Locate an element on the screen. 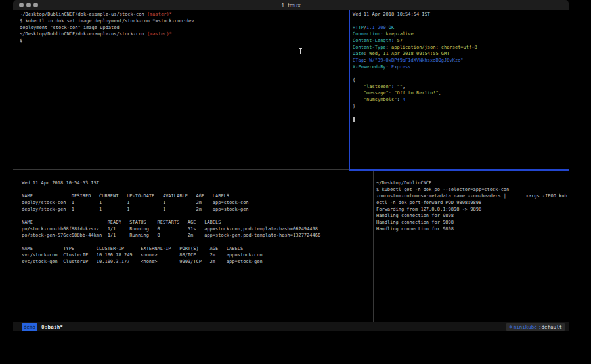 Image resolution: width=591 pixels, height=364 pixels. pane-port-forward: ~/Desktop/DublinCNCF$ kubectl get -n dok… is located at coordinates (471, 247).